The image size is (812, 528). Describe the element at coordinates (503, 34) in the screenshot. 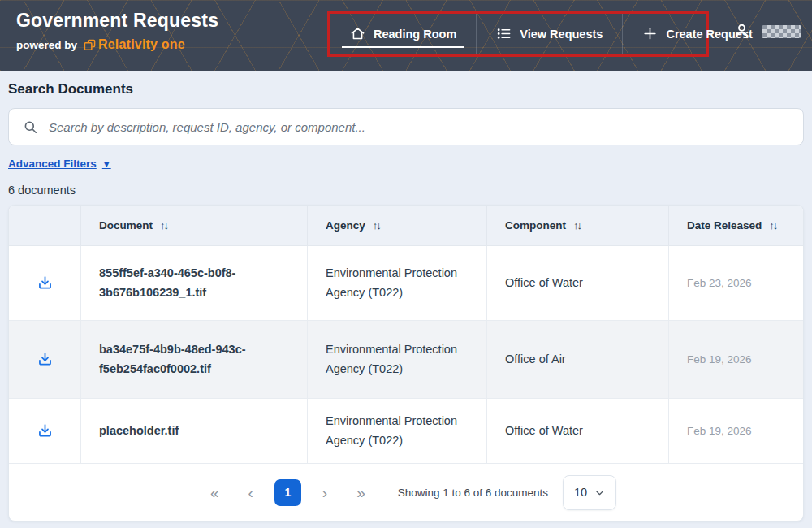

I see `list-icon` at that location.